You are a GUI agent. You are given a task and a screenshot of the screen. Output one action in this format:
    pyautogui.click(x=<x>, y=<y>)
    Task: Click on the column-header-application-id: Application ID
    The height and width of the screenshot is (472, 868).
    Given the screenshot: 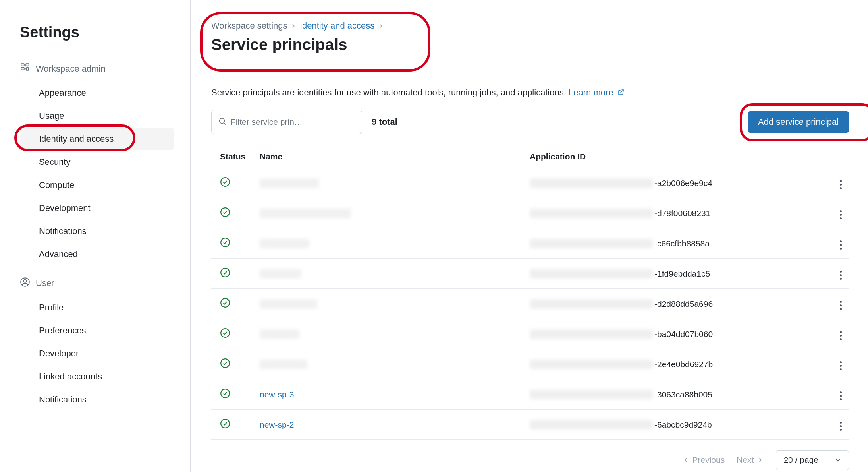 What is the action you would take?
    pyautogui.click(x=675, y=157)
    